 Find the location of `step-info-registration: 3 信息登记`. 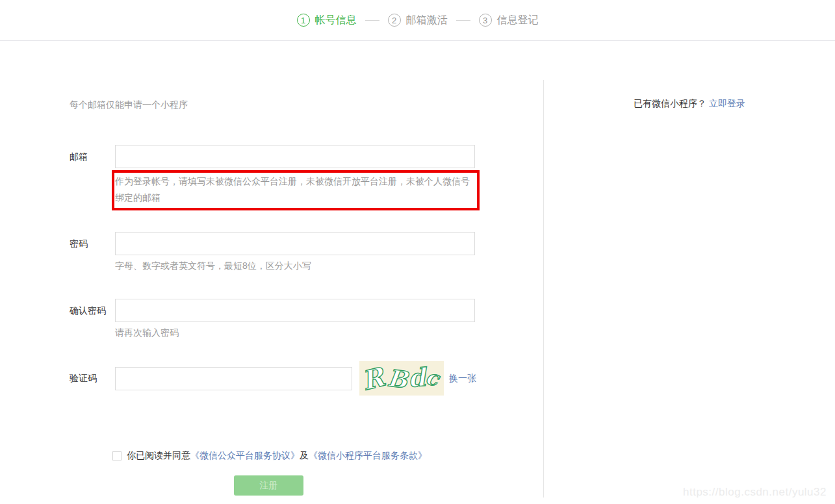

step-info-registration: 3 信息登记 is located at coordinates (509, 21).